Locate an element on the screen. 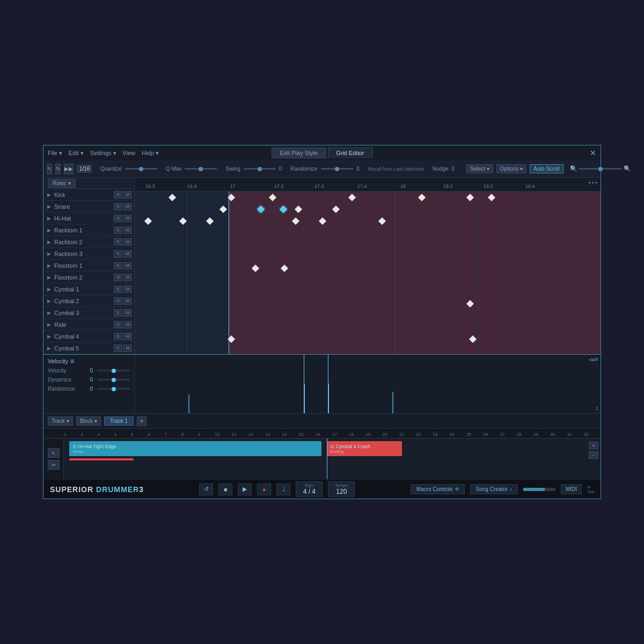 This screenshot has width=644, height=644. track-mute-4: M is located at coordinates (128, 242).